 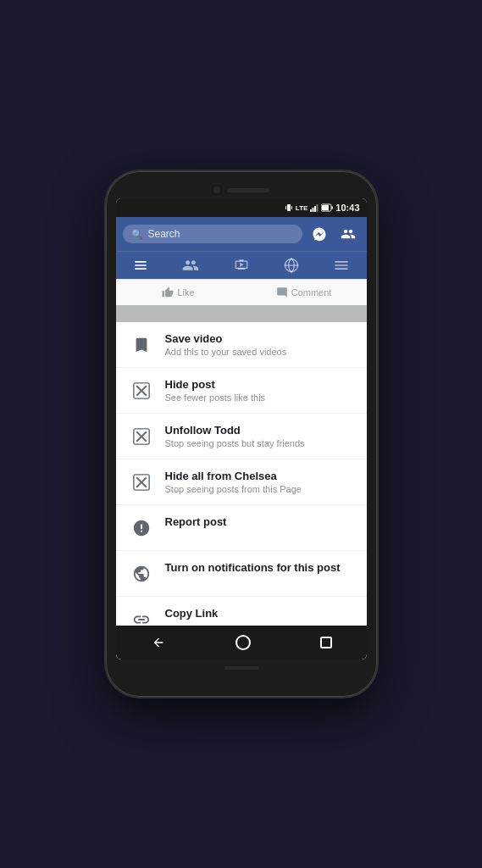 What do you see at coordinates (241, 668) in the screenshot?
I see `phone-bottom-bar` at bounding box center [241, 668].